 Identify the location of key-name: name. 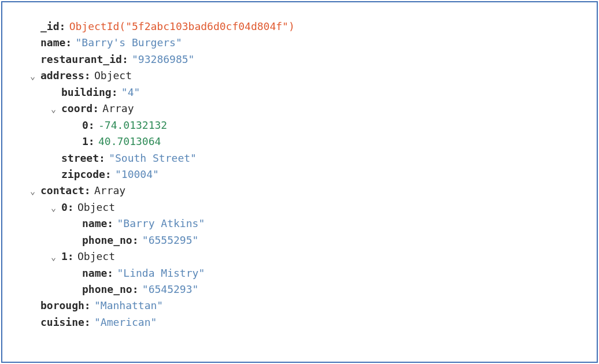
(53, 43).